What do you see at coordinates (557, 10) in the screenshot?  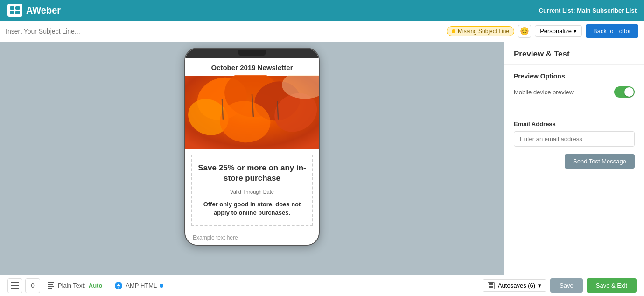 I see `current-list-label: Current List:` at bounding box center [557, 10].